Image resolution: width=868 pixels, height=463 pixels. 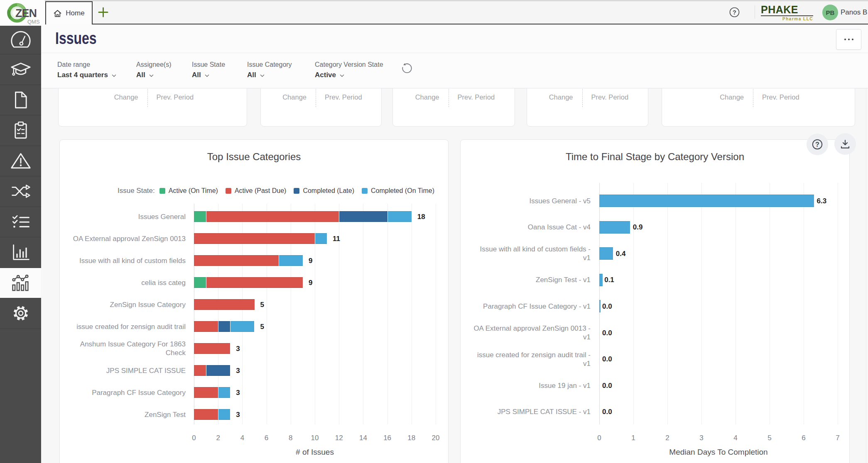 I want to click on bar-segment-completed-late-, so click(x=224, y=327).